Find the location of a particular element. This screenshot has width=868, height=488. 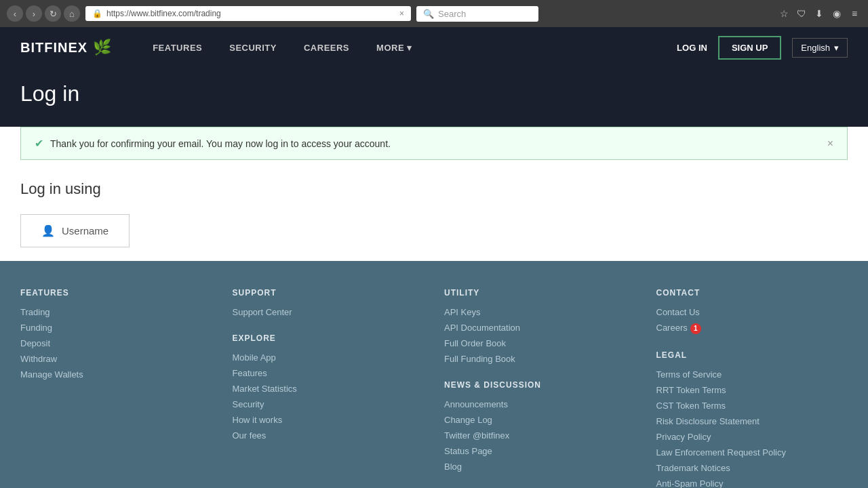

footer-link-features: Features is located at coordinates (328, 373).